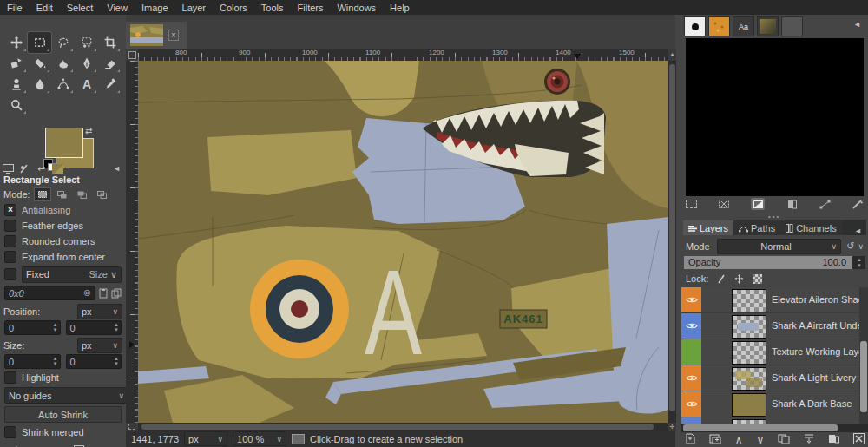 The height and width of the screenshot is (447, 868). What do you see at coordinates (62, 194) in the screenshot?
I see `mode-add-button` at bounding box center [62, 194].